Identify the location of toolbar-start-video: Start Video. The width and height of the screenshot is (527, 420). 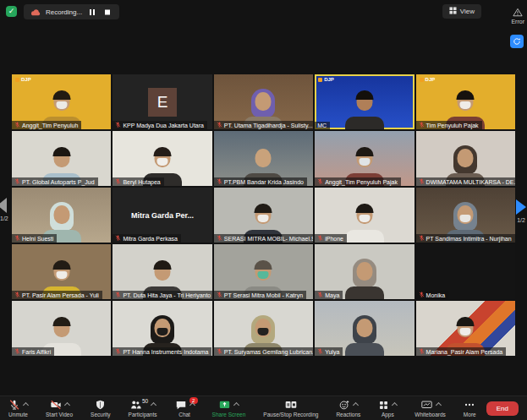
(59, 408).